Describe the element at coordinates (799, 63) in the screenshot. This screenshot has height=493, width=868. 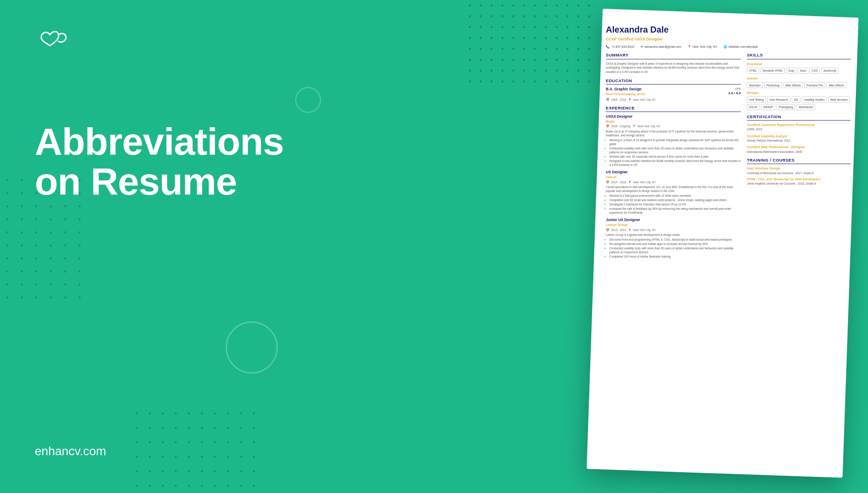
I see `skill-cat-frontend: Frontend` at that location.